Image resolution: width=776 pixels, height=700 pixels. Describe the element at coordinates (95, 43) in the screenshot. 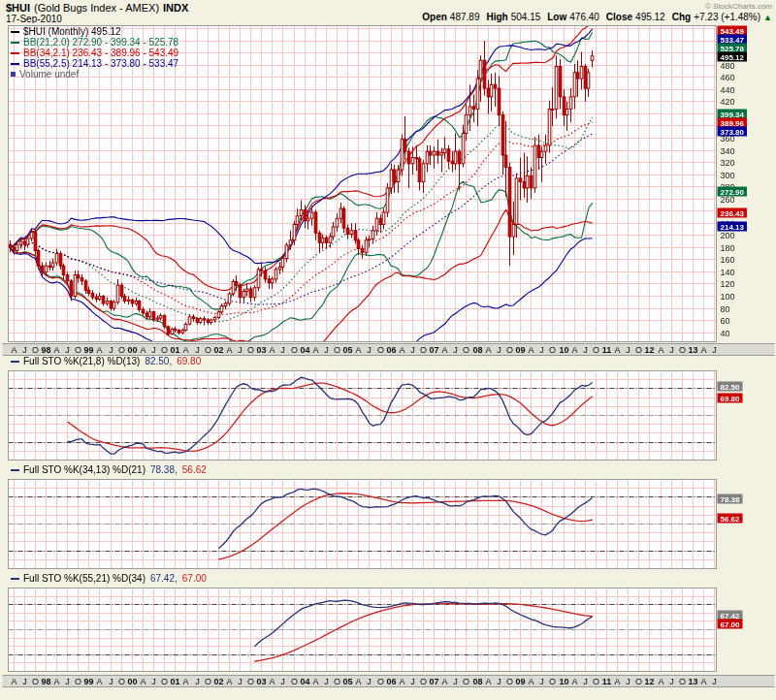

I see `bb21-legend-row: BB(21,2.0) 272.90 - 399.34 - 525.78` at that location.